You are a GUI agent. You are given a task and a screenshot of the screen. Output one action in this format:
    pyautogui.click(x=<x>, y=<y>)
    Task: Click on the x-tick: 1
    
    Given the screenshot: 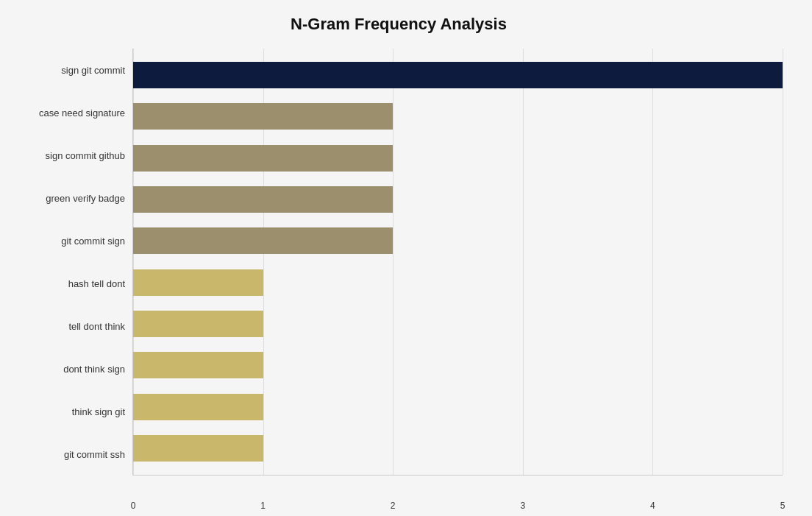 What is the action you would take?
    pyautogui.click(x=263, y=506)
    